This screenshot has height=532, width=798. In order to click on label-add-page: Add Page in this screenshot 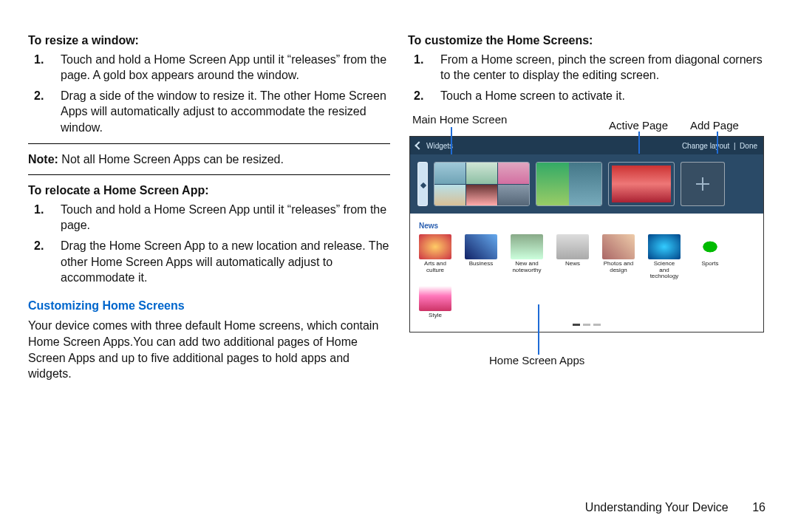, I will do `click(715, 126)`.